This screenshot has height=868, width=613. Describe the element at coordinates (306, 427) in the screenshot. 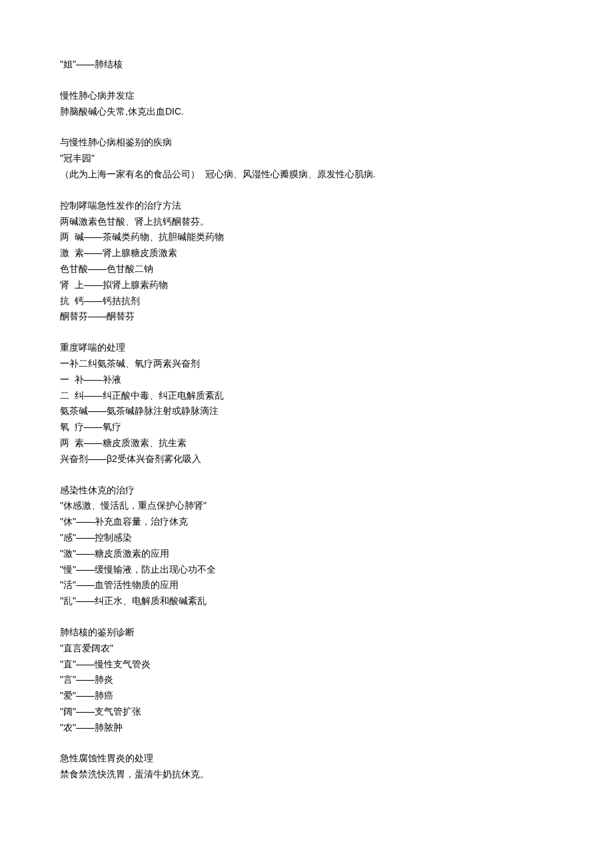

I see `text-line: 氧 疗——氧疗` at that location.